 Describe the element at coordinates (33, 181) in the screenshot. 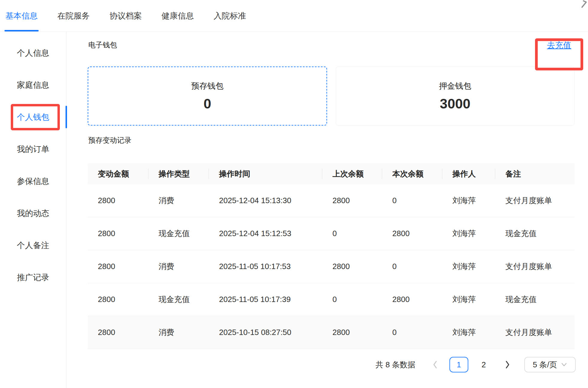

I see `sidebar-item-insurance-info: 参保信息` at that location.